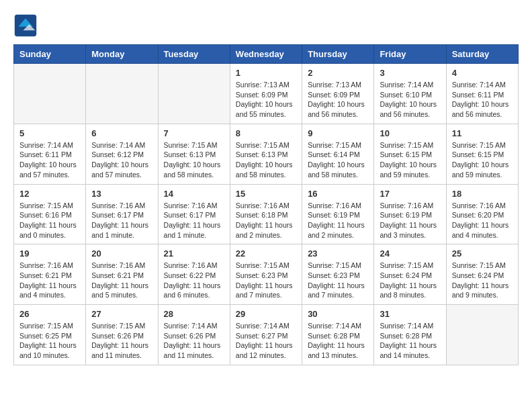 The height and width of the screenshot is (411, 532). What do you see at coordinates (50, 133) in the screenshot?
I see `day-number: 5` at bounding box center [50, 133].